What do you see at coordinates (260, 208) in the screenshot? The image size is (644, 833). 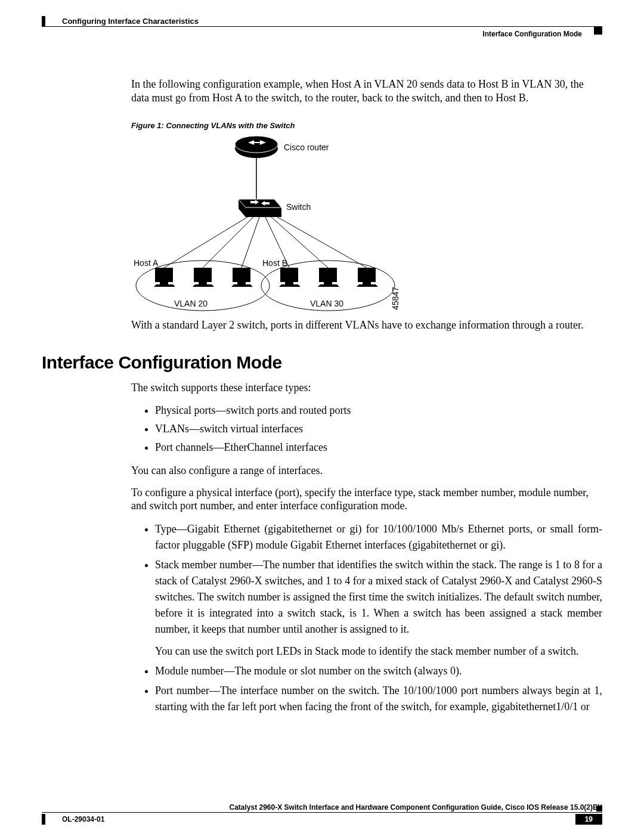 I see `switch-icon` at bounding box center [260, 208].